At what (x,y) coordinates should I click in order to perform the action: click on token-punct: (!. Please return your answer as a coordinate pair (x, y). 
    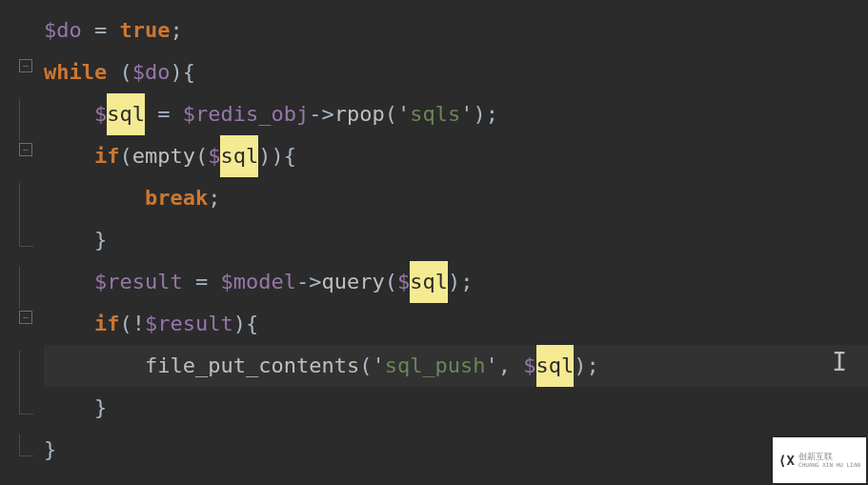
    Looking at the image, I should click on (131, 324).